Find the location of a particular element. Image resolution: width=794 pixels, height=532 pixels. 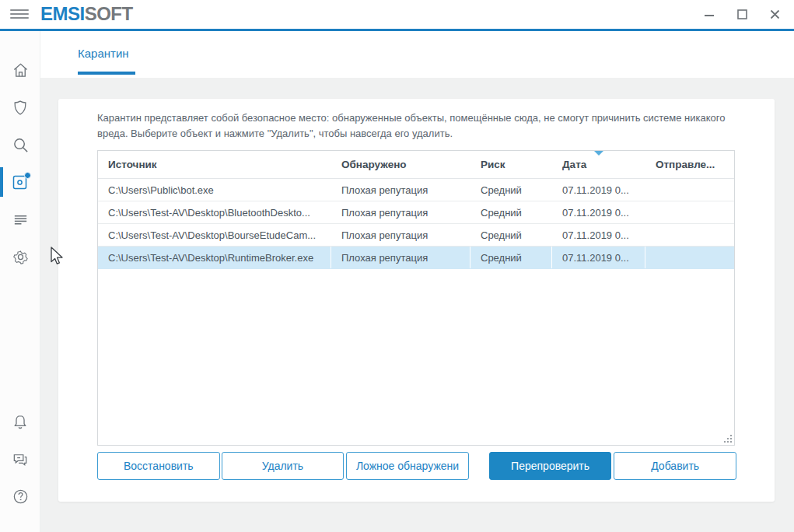

sidebar-item-feedback is located at coordinates (20, 459).